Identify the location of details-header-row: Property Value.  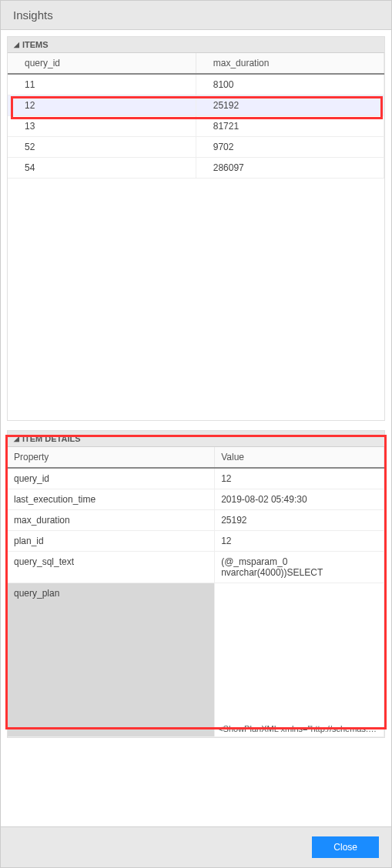
(196, 457).